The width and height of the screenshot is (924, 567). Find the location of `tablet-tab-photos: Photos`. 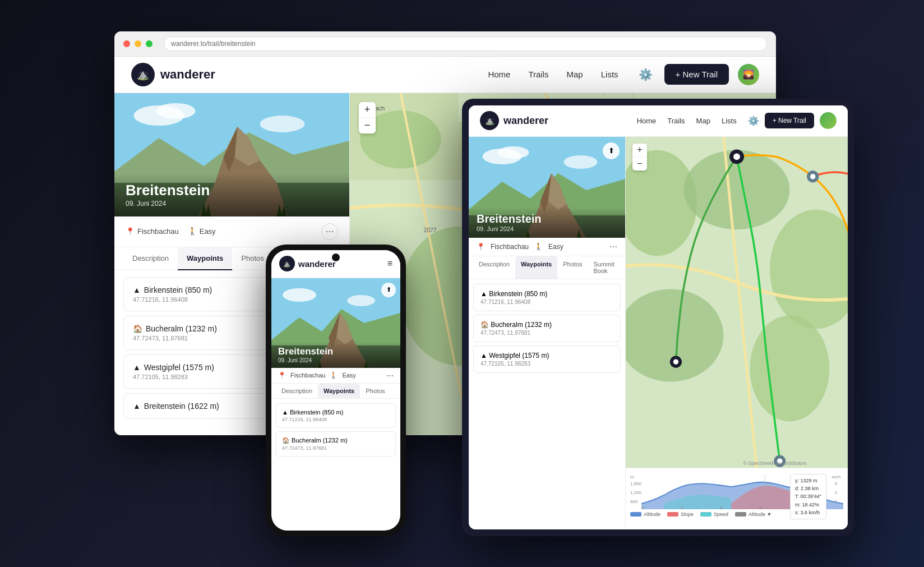

tablet-tab-photos: Photos is located at coordinates (572, 268).